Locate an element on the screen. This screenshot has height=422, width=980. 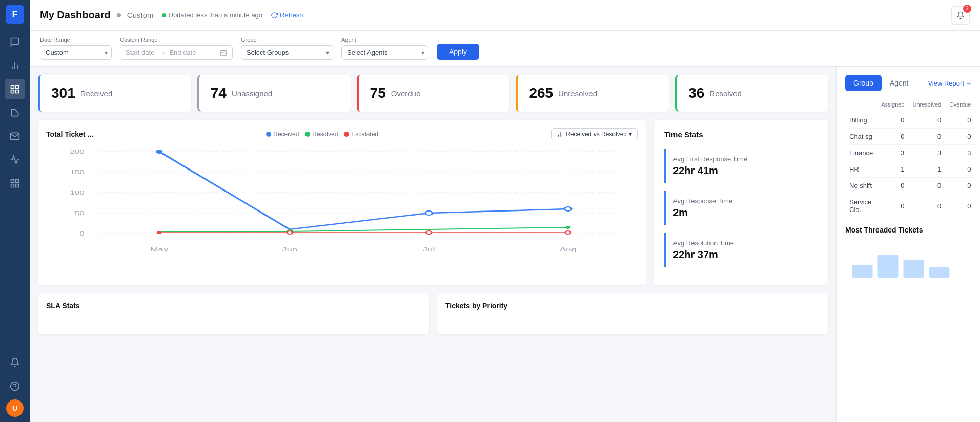
row-assigned-2: 3 is located at coordinates (893, 153).